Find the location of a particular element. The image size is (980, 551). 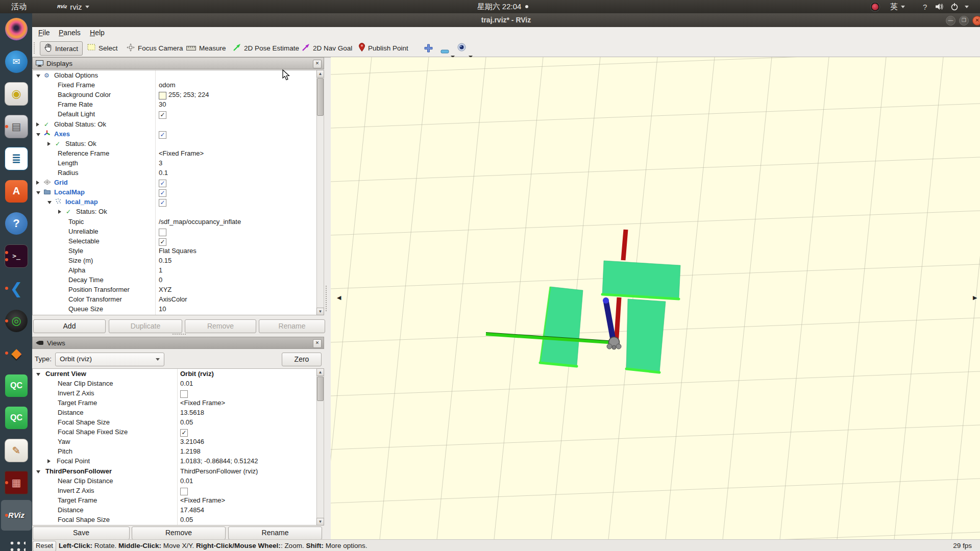

minimize-button: — is located at coordinates (950, 20).